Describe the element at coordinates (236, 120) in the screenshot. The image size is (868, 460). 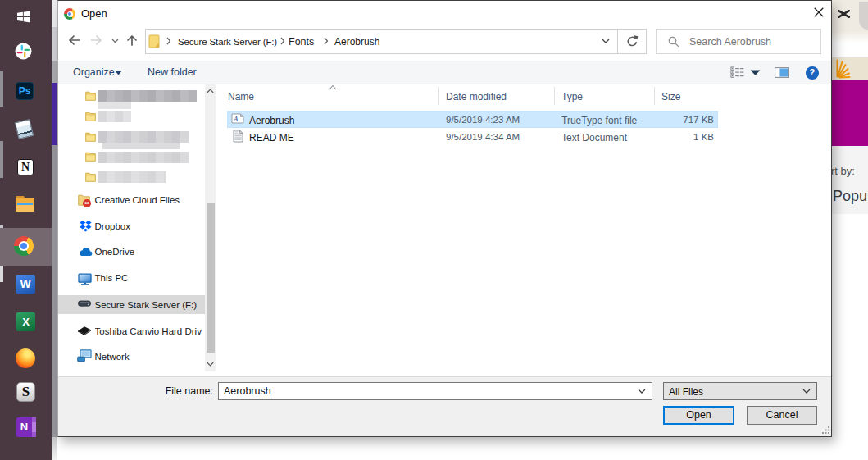
I see `svg-text: A` at that location.